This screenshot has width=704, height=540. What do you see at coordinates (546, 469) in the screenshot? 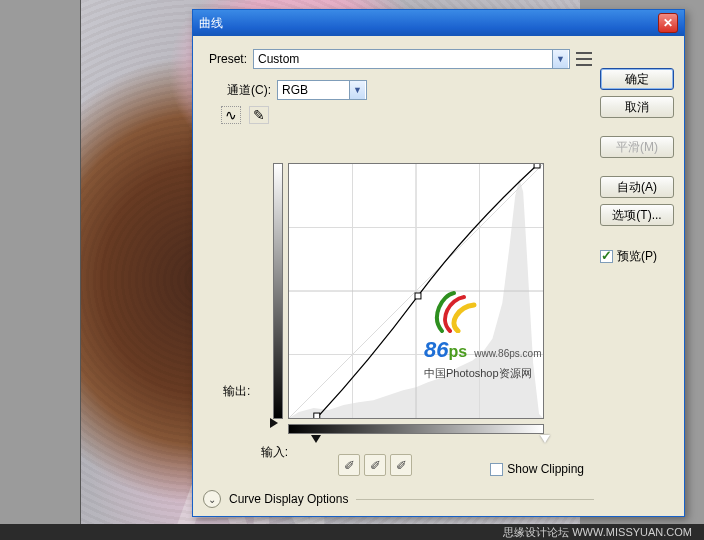
I see `show-clipping-label: Show Clipping` at bounding box center [546, 469].